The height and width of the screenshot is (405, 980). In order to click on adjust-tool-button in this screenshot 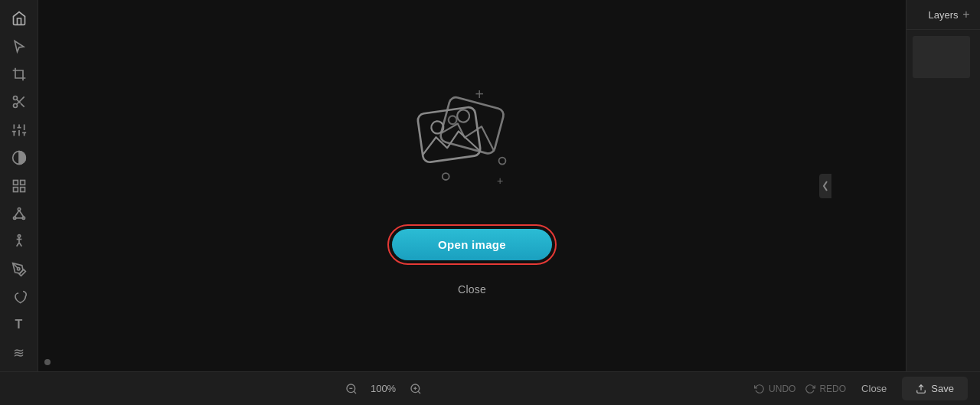, I will do `click(19, 130)`.